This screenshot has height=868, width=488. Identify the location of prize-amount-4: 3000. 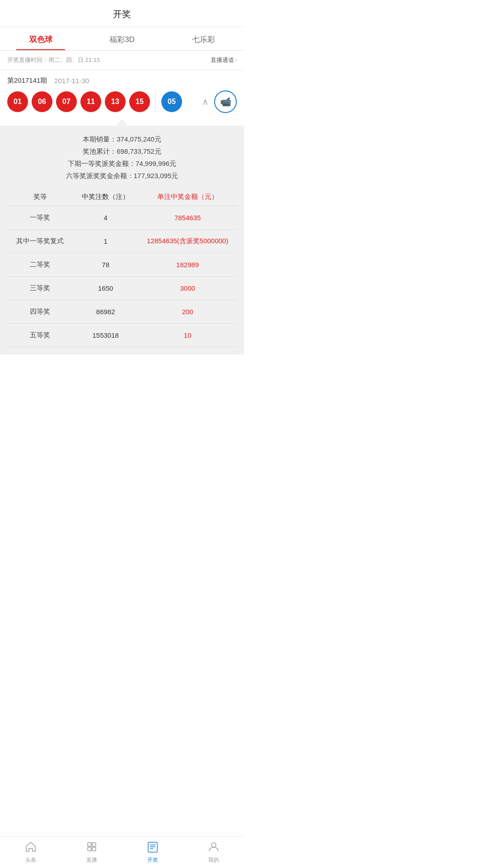
(188, 288).